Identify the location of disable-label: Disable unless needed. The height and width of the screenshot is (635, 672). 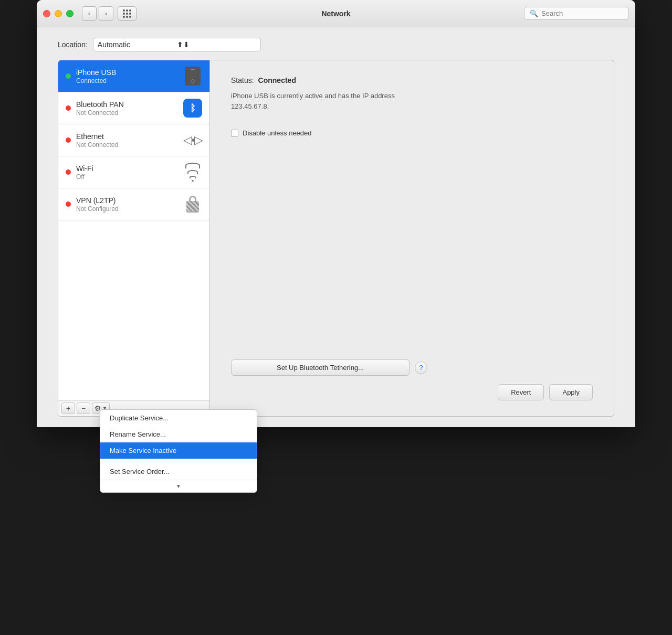
(277, 133).